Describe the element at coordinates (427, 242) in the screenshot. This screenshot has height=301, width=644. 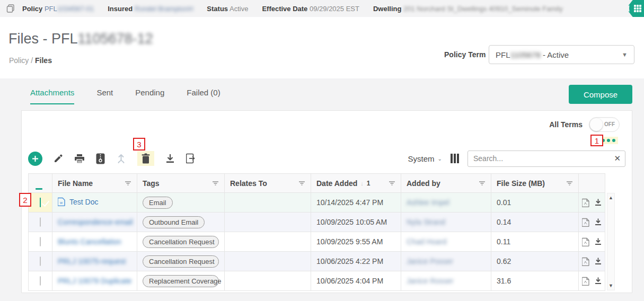
I see `added-by-link: Chad Hoard` at that location.